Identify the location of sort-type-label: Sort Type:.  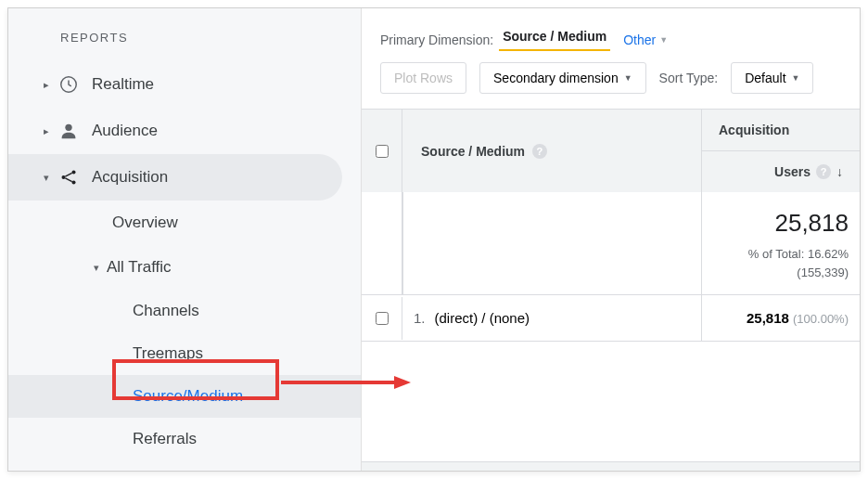
(689, 78).